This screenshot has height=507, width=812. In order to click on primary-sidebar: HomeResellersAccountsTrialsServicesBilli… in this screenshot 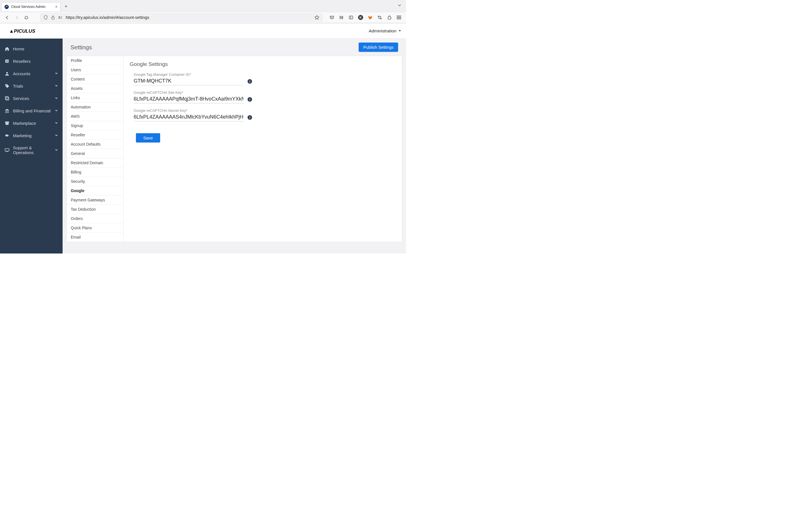, I will do `click(32, 146)`.